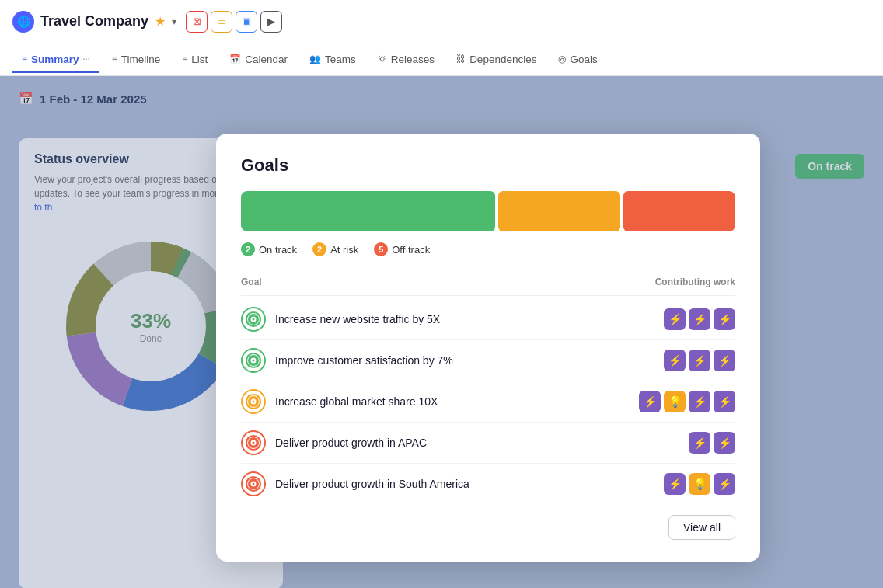 The height and width of the screenshot is (588, 883). I want to click on off-track-dot: 5, so click(381, 249).